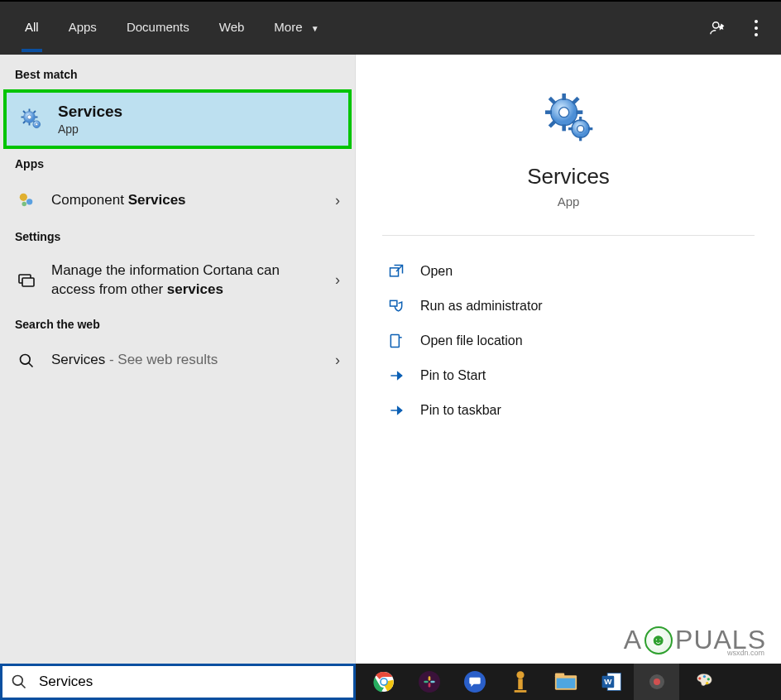 Image resolution: width=781 pixels, height=700 pixels. Describe the element at coordinates (472, 341) in the screenshot. I see `action-label: Open file location` at that location.